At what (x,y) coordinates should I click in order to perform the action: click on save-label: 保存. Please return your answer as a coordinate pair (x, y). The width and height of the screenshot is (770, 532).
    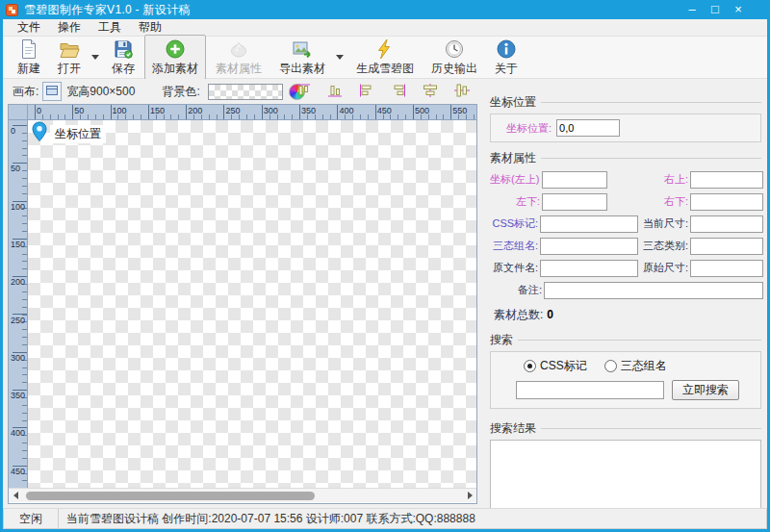
    Looking at the image, I should click on (123, 69).